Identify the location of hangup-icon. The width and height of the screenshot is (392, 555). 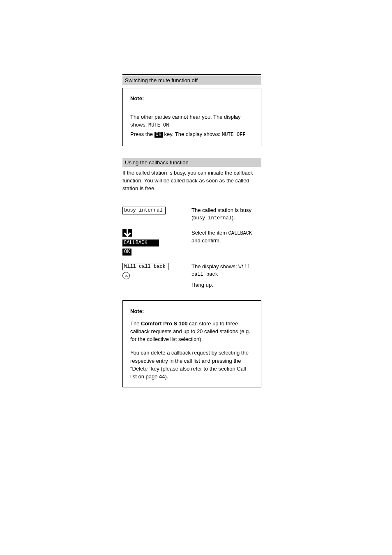
(126, 276).